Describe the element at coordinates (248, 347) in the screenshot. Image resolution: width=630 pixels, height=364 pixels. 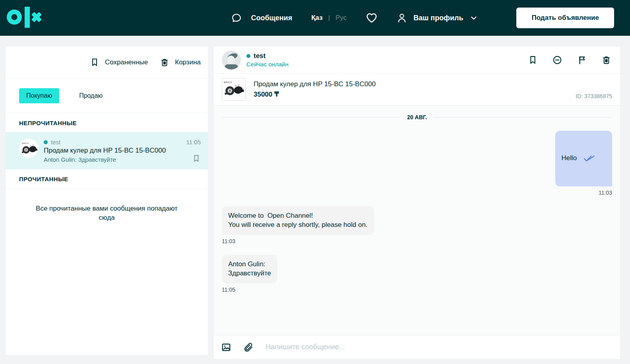
I see `attach-file-icon` at that location.